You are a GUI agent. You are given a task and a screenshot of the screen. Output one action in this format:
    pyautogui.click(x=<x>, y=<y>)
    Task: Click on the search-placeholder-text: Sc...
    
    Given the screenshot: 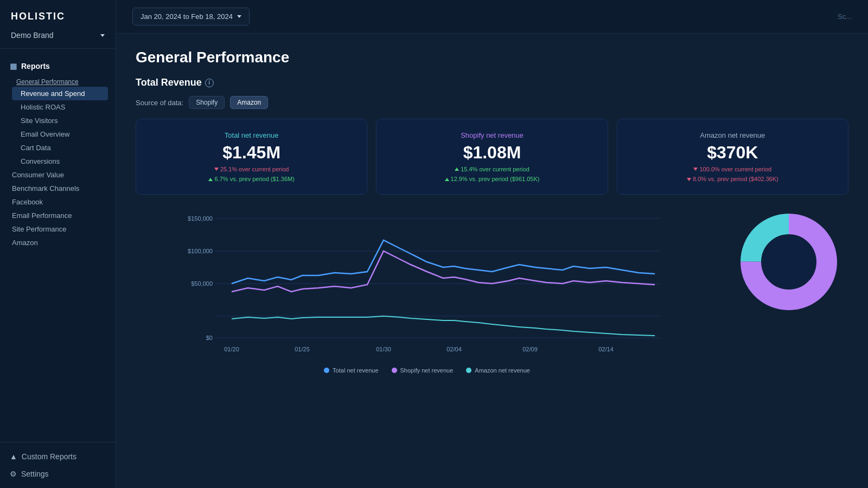 What is the action you would take?
    pyautogui.click(x=845, y=16)
    